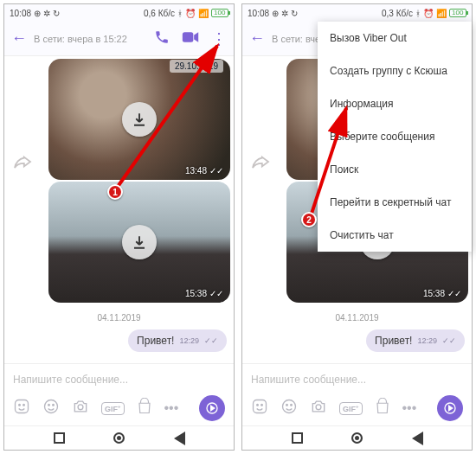 The width and height of the screenshot is (476, 454). I want to click on menu-item-secret-chat: Перейти в секретный чат, so click(395, 202).